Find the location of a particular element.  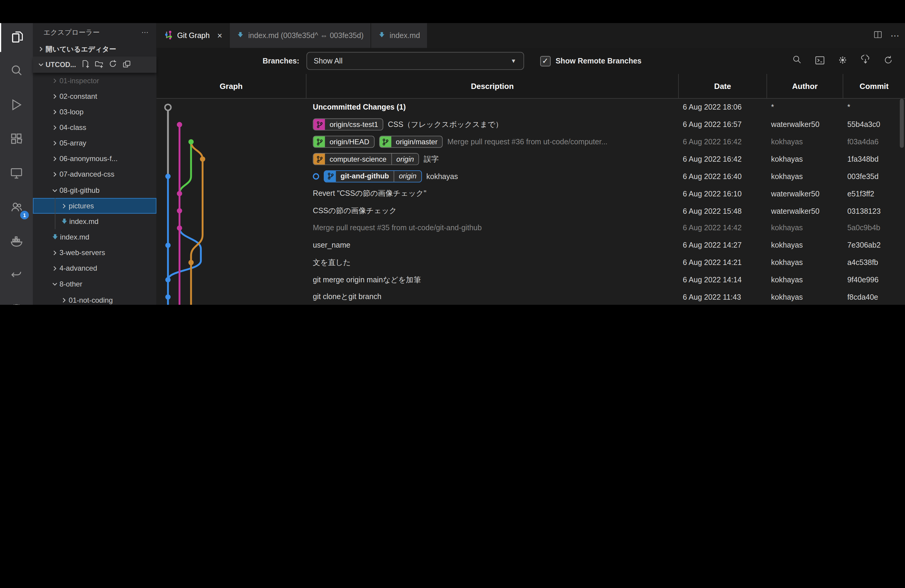

branch-badge-origin-head: origin/HEAD is located at coordinates (344, 141).